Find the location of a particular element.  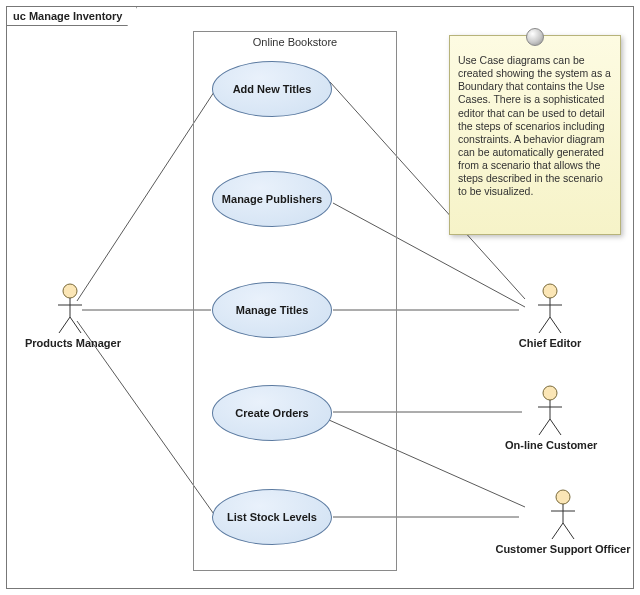

diagram-title-tab: uc Manage Inventory is located at coordinates (72, 16).